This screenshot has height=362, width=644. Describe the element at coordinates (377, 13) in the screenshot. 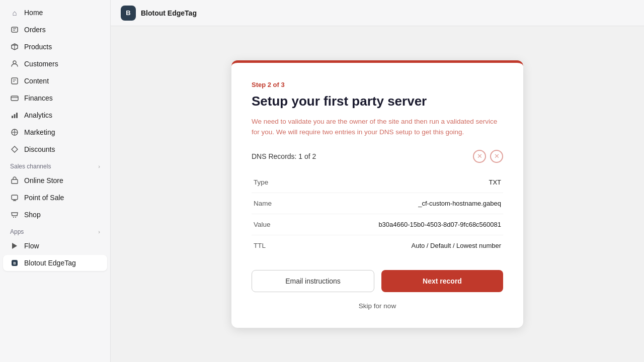

I see `topbar: B Blotout EdgeTag` at that location.